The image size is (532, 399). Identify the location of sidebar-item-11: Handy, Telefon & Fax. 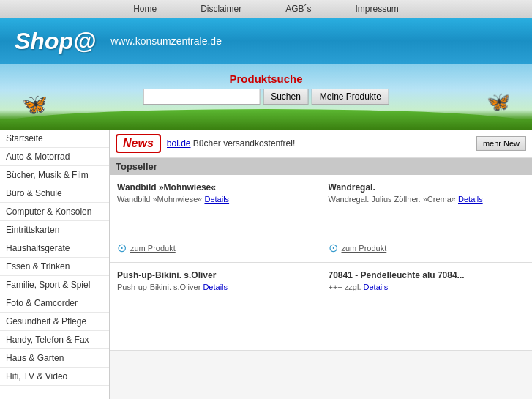
(54, 340).